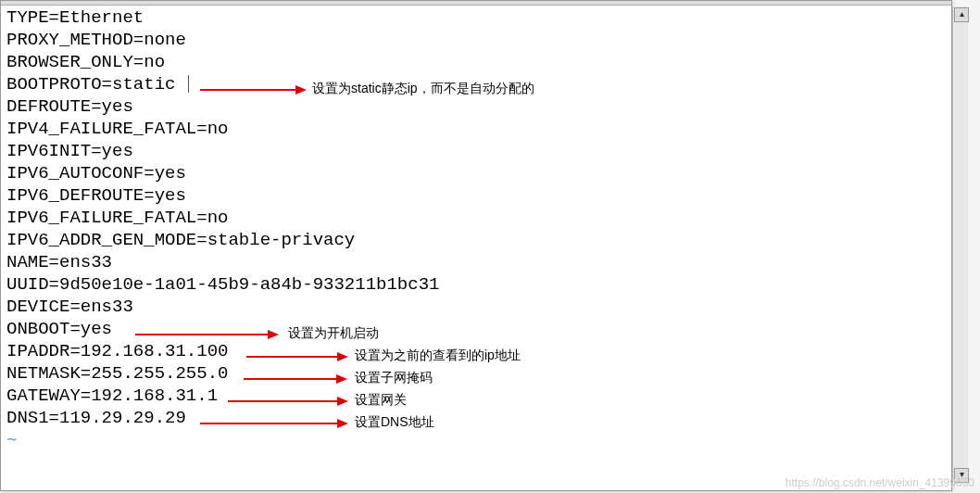 The width and height of the screenshot is (980, 493). What do you see at coordinates (476, 62) in the screenshot?
I see `config-line: BROWSER_ONLY=no` at bounding box center [476, 62].